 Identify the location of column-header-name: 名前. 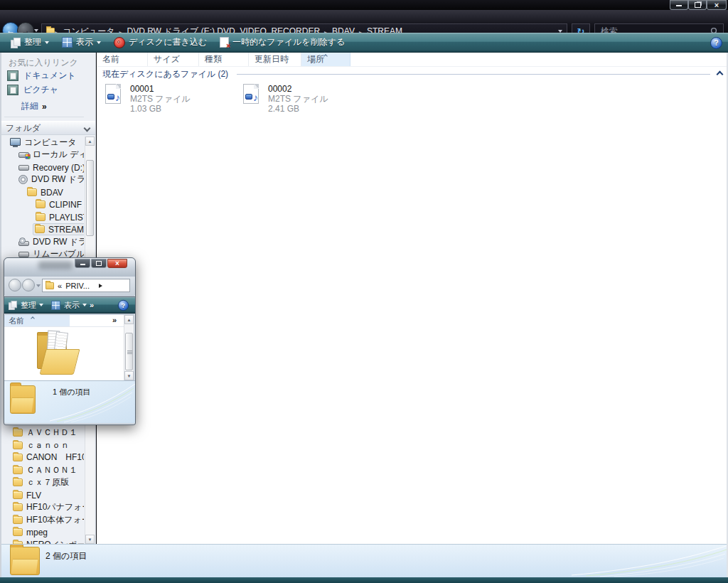
(122, 60).